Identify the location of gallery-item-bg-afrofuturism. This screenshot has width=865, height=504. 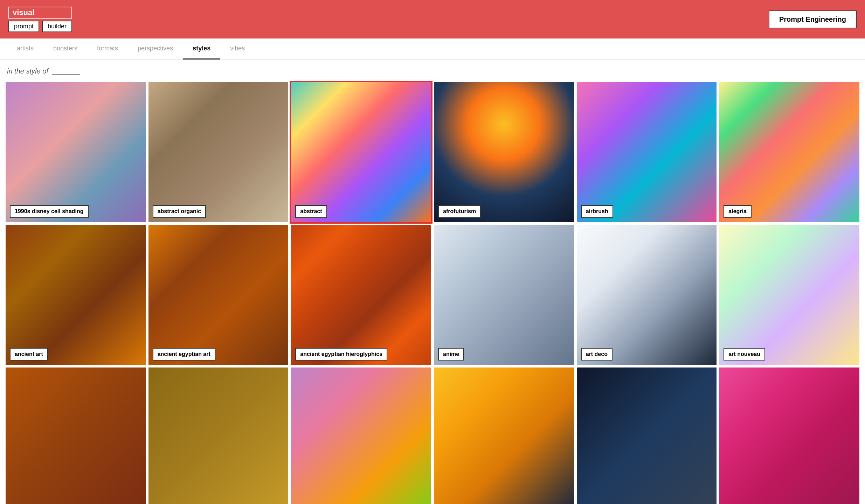
(504, 152).